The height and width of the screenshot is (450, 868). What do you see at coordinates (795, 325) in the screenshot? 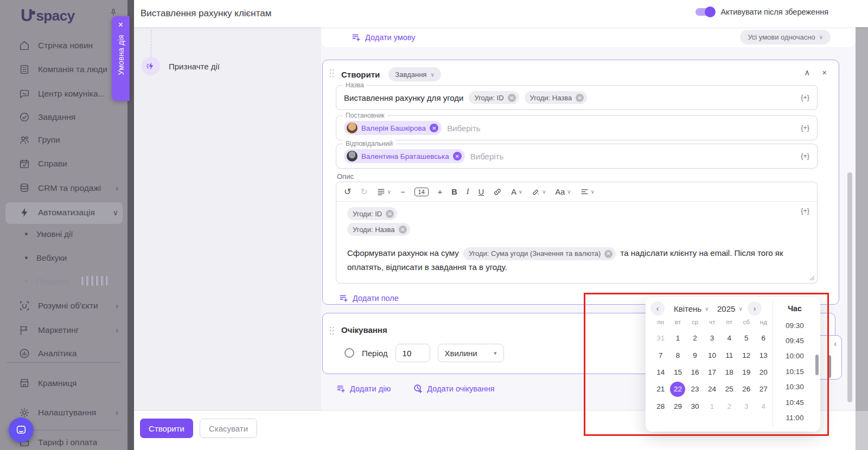
I see `time-option: 09:30` at bounding box center [795, 325].